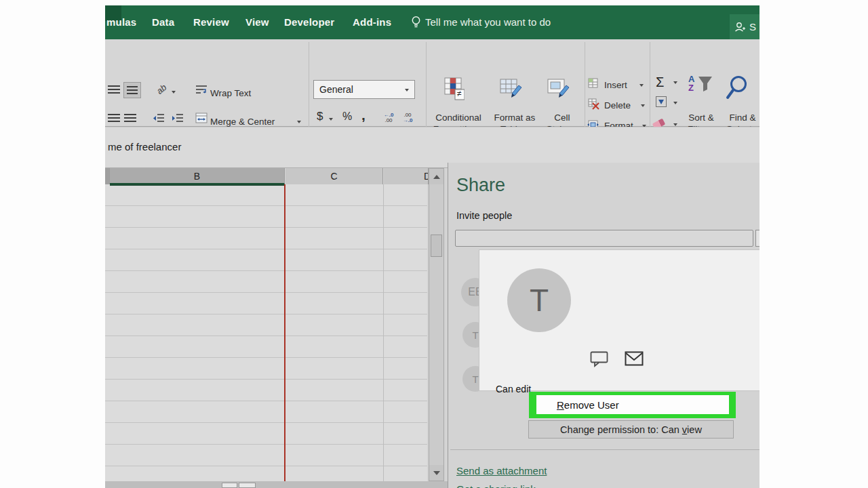 This screenshot has height=488, width=868. Describe the element at coordinates (285, 333) in the screenshot. I see `page-break-line` at that location.